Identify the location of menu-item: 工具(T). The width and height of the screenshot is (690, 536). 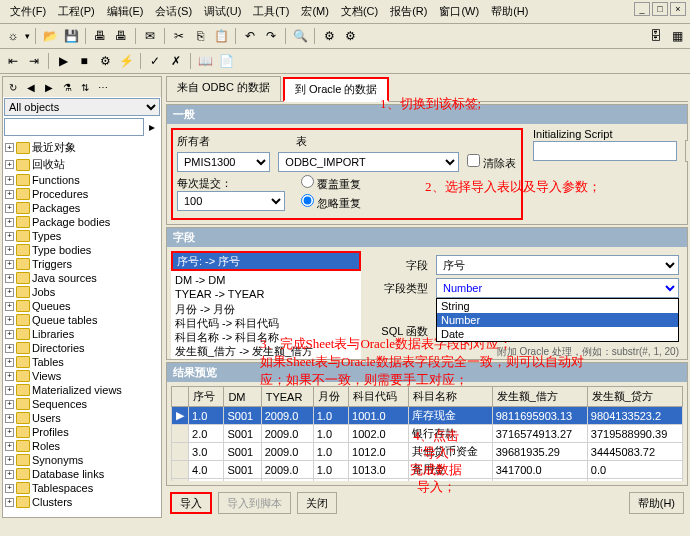
(271, 12).